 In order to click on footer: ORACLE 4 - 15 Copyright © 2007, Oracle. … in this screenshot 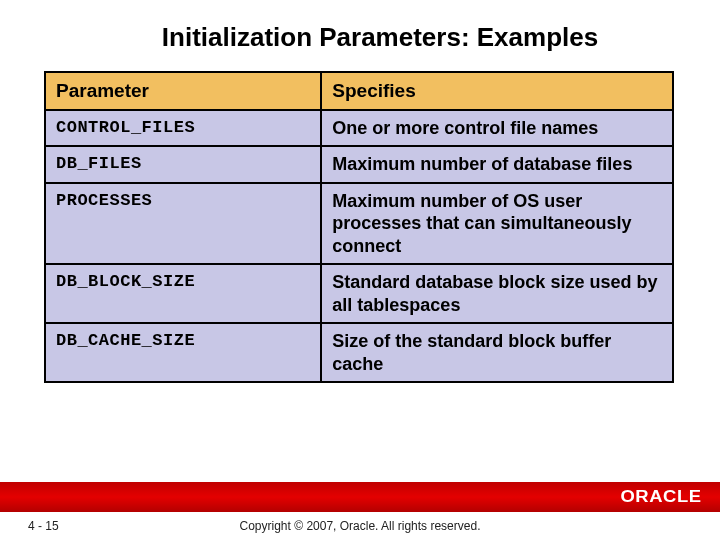, I will do `click(360, 511)`.